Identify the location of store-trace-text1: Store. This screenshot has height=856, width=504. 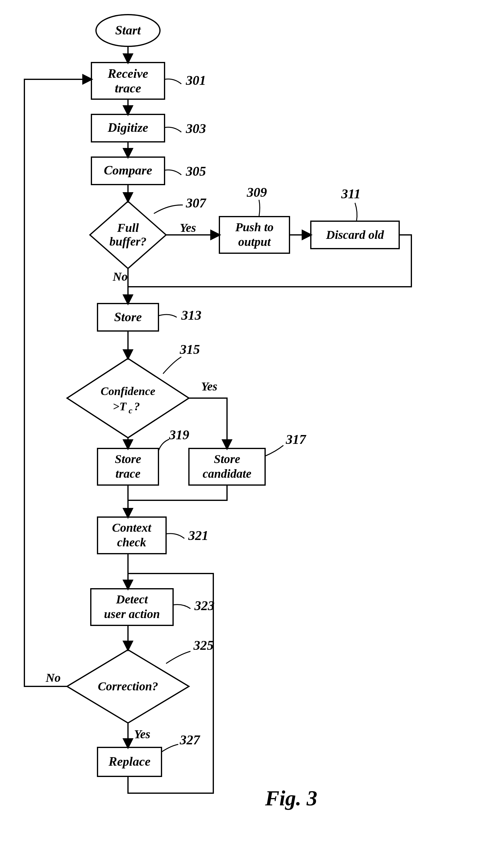
(128, 459).